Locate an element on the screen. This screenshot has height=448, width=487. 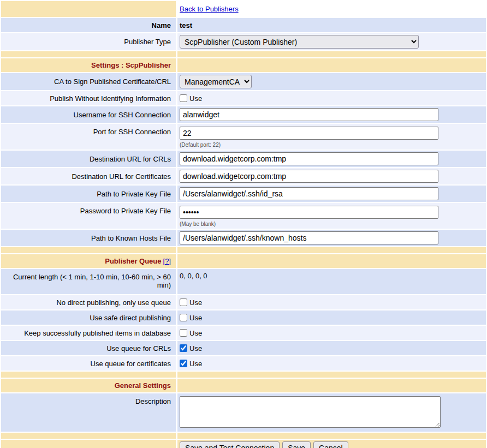
ca-select: ManagementCA is located at coordinates (216, 82).